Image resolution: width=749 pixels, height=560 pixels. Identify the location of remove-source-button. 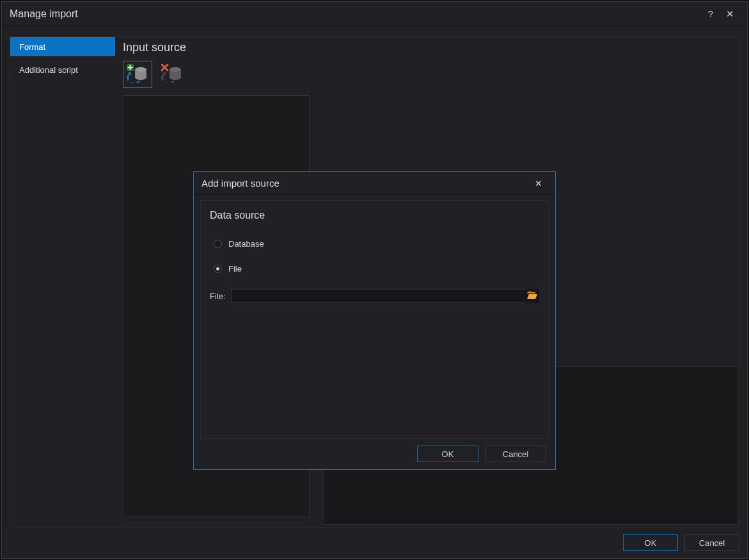
(172, 74).